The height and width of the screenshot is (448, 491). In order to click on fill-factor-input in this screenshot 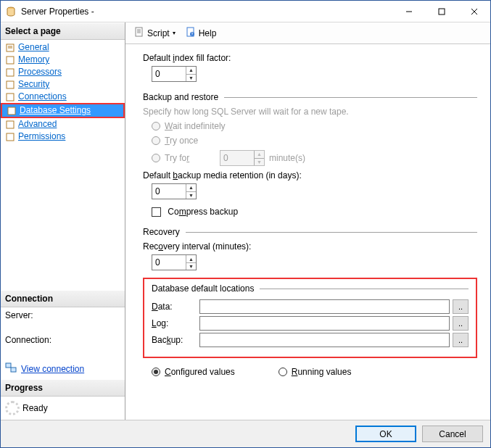, I will do `click(169, 74)`.